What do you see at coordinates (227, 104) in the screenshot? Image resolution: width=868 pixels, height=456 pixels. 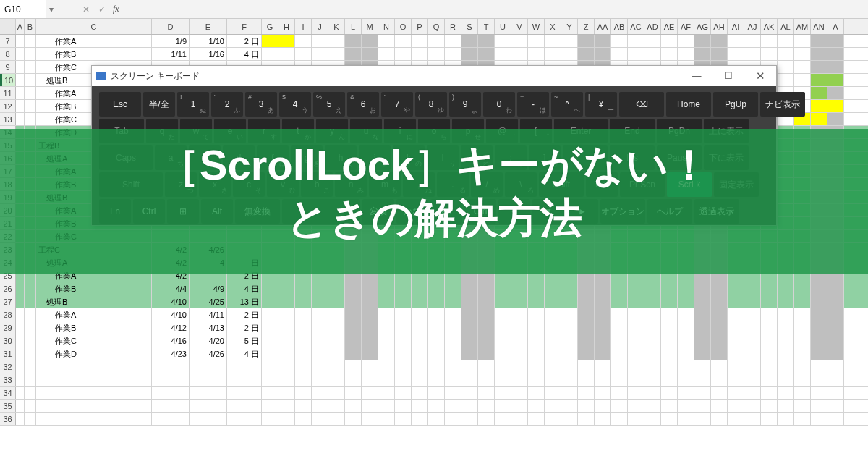 I see `key-2: "2ふ` at bounding box center [227, 104].